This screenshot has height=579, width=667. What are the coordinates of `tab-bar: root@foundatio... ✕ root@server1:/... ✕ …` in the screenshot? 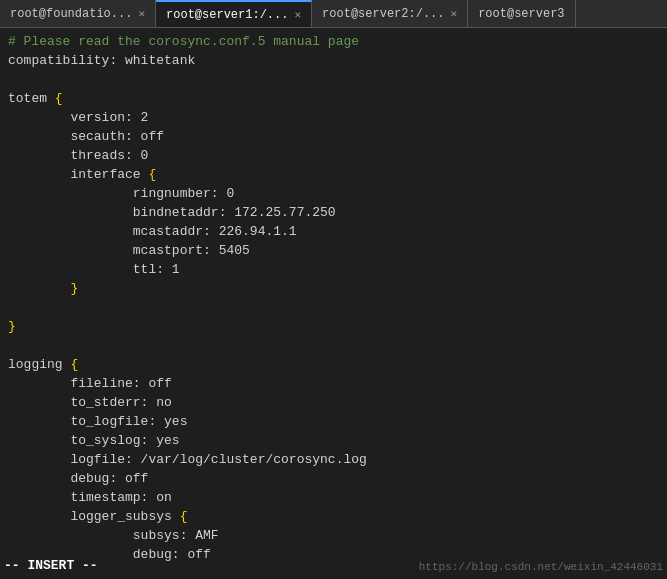 It's located at (334, 14).